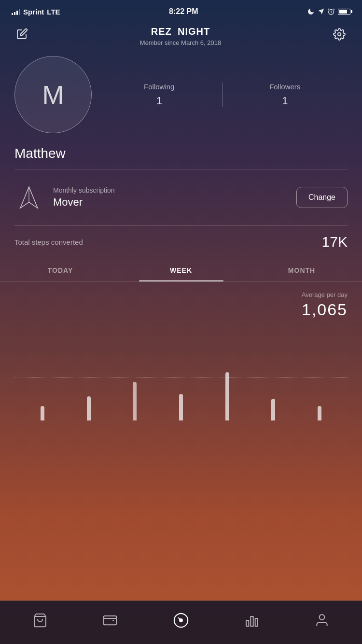 Image resolution: width=362 pixels, height=644 pixels. I want to click on network-type: LTE, so click(53, 12).